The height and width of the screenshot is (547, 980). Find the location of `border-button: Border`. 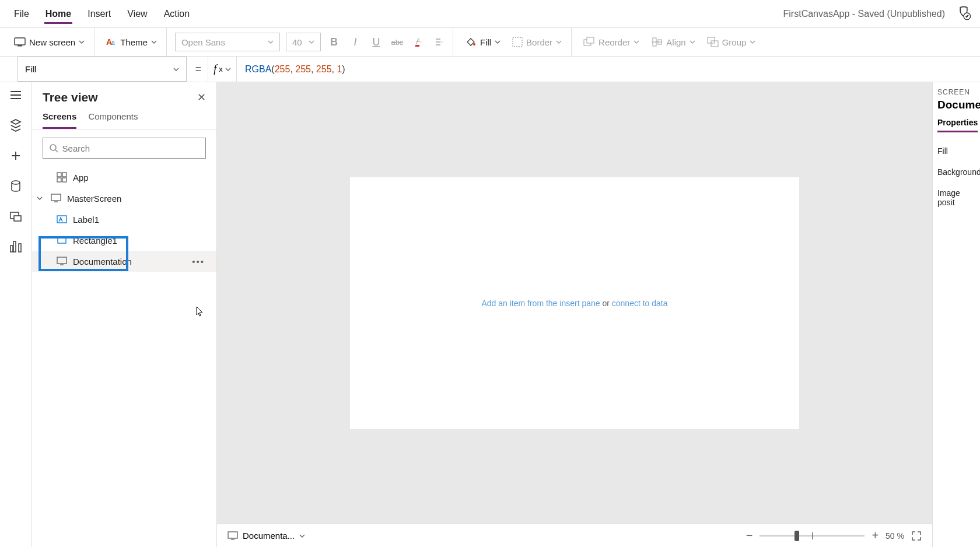

border-button: Border is located at coordinates (537, 42).